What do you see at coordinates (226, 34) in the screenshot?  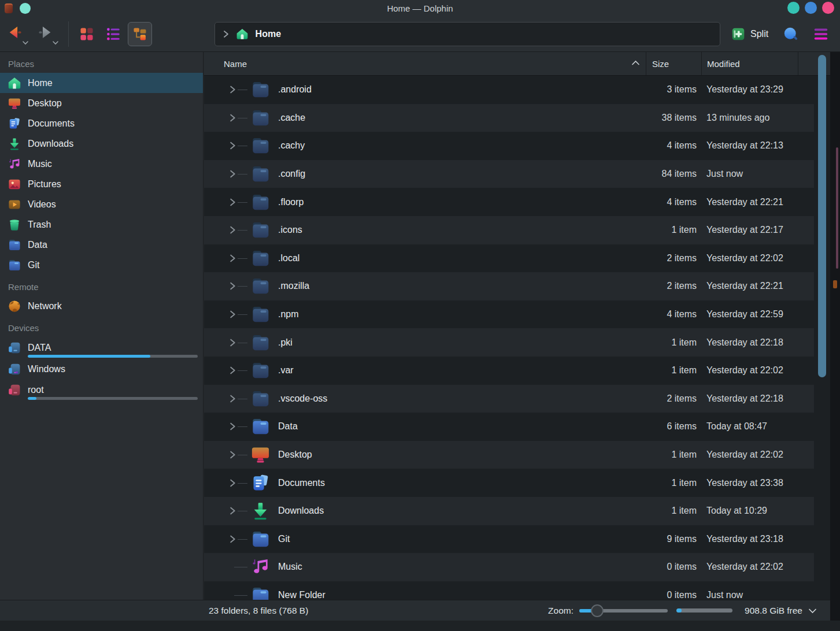 I see `chevron-right-icon` at bounding box center [226, 34].